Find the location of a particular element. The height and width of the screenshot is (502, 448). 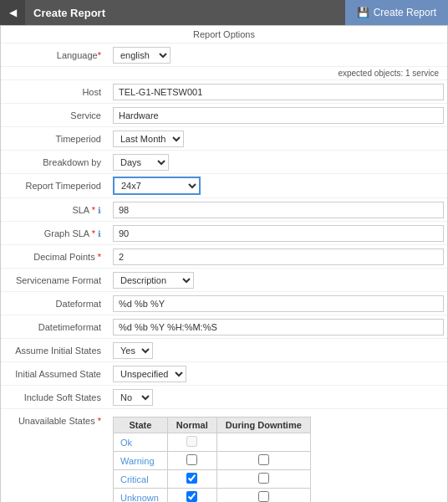

assume-initial-states-row: Assume Initial States Yes No is located at coordinates (224, 351).